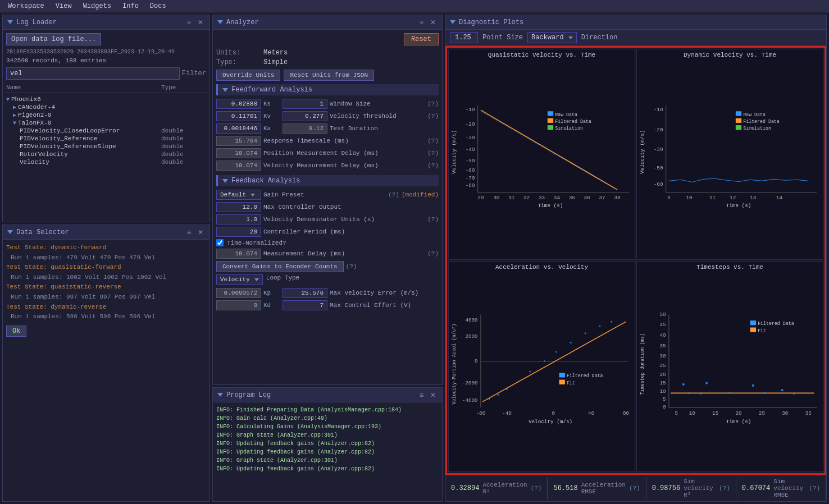 The image size is (829, 504). Describe the element at coordinates (421, 395) in the screenshot. I see `program-log-menu-btn: ≡` at that location.